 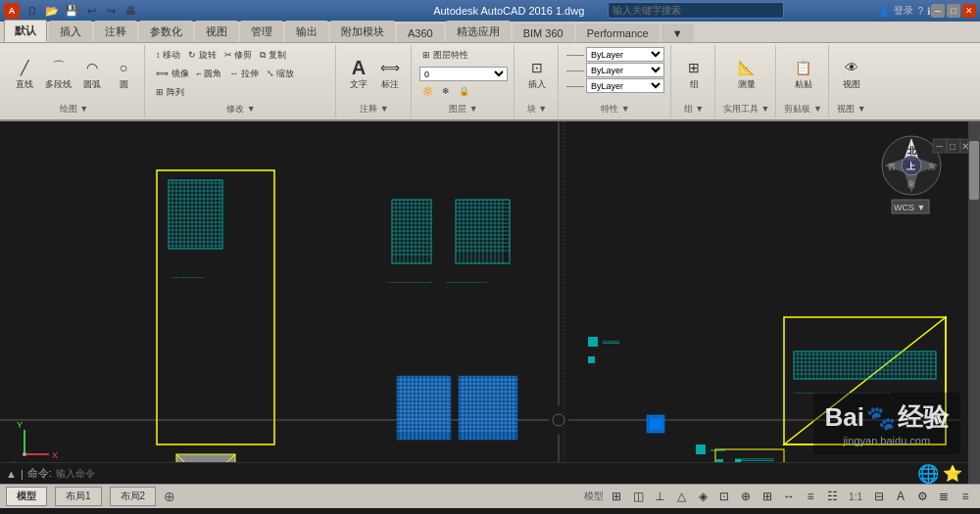 What do you see at coordinates (52, 11) in the screenshot?
I see `open-btn: 📂` at bounding box center [52, 11].